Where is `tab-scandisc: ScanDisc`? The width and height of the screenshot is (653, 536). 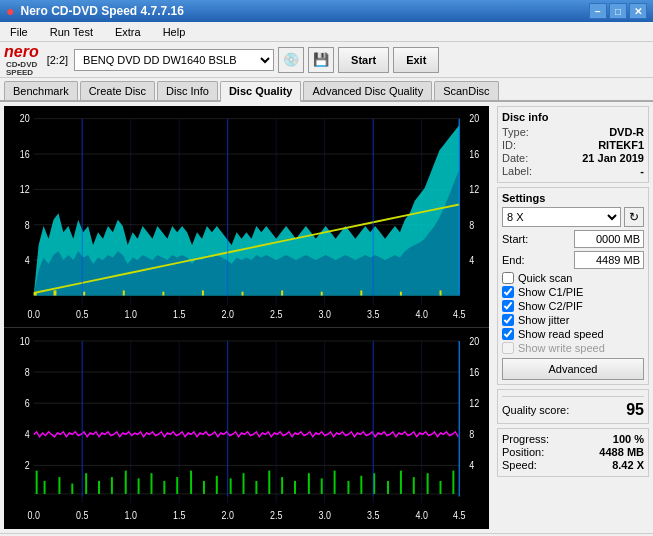
tab-scandisc: ScanDisc is located at coordinates (466, 90).